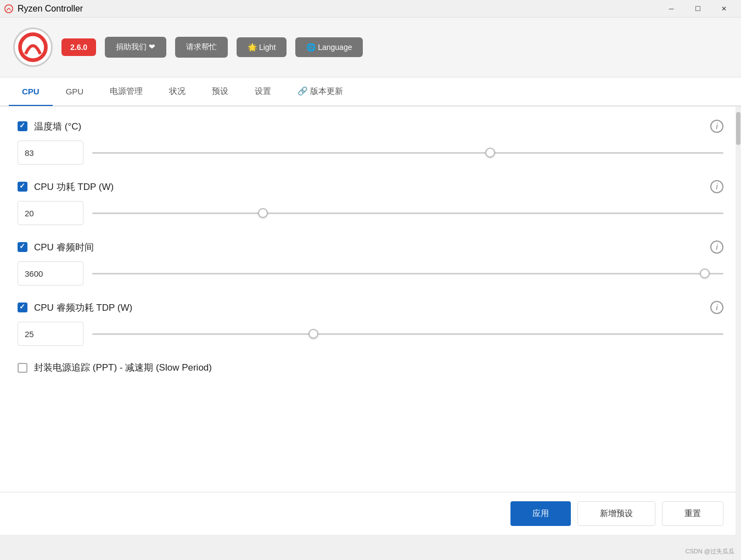 The image size is (741, 560). Describe the element at coordinates (370, 213) in the screenshot. I see `slider-row-cpu-tdp` at that location.